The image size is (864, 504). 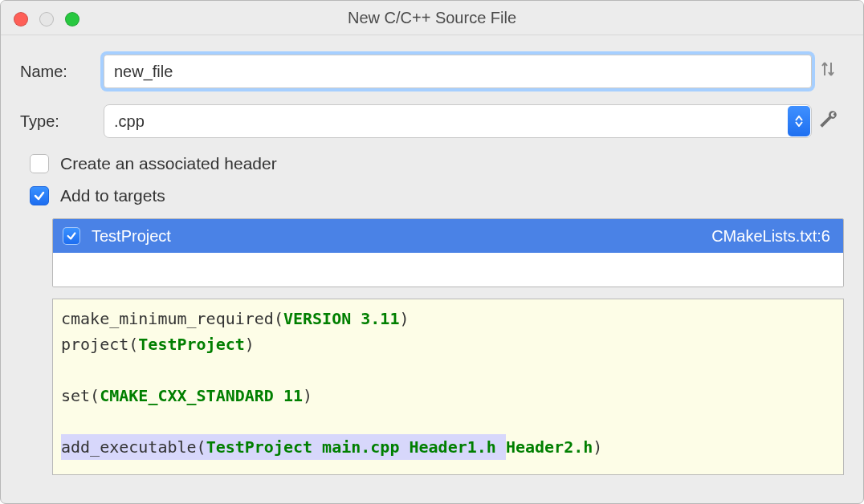 What do you see at coordinates (47, 19) in the screenshot?
I see `minimize-button` at bounding box center [47, 19].